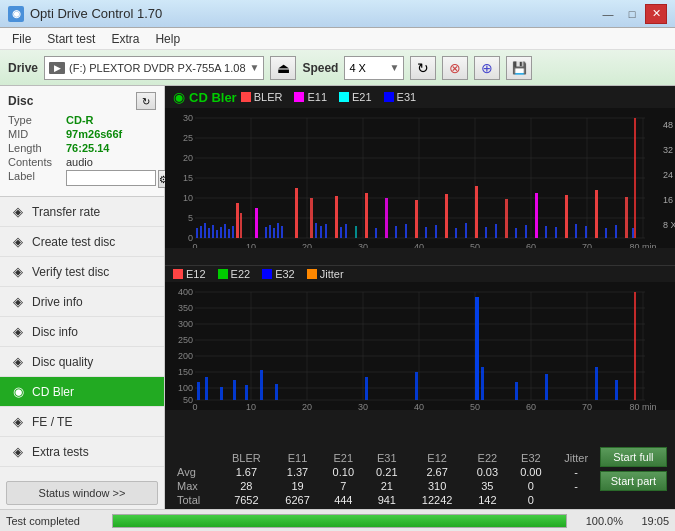  I want to click on stats-max-e31: 21, so click(387, 486).